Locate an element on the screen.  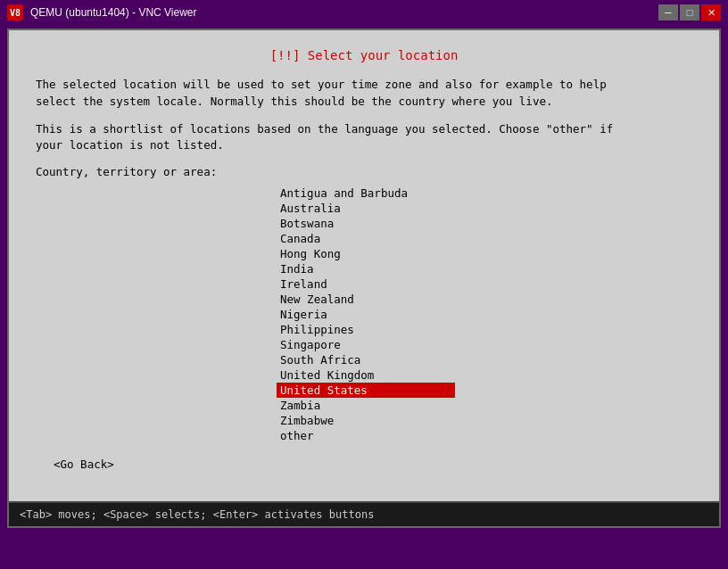
description-2: This is a shortlist of locations based o… is located at coordinates (364, 138).